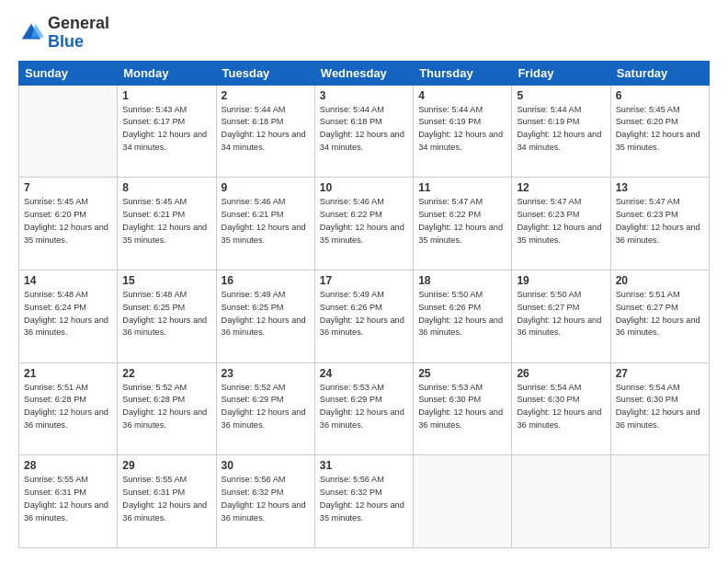 The height and width of the screenshot is (563, 728). What do you see at coordinates (68, 281) in the screenshot?
I see `day-number: 14` at bounding box center [68, 281].